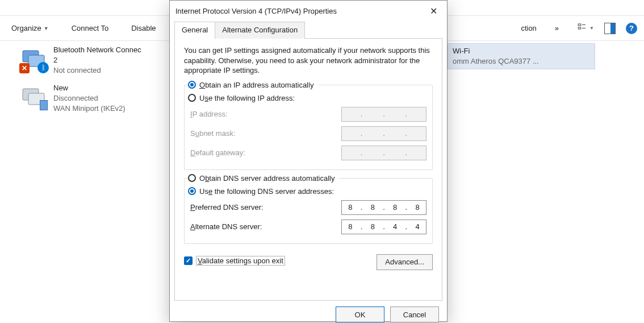 Image resolution: width=644 pixels, height=323 pixels. Describe the element at coordinates (308, 60) in the screenshot. I see `ip-description: You can get IP settings assigned automat…` at that location.